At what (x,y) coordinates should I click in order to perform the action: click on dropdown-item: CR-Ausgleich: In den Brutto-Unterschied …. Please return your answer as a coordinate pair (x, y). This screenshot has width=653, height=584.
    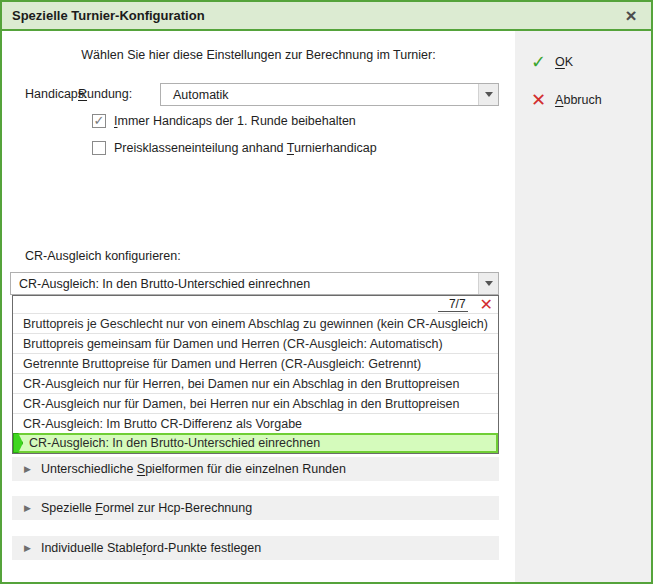
    Looking at the image, I should click on (256, 443).